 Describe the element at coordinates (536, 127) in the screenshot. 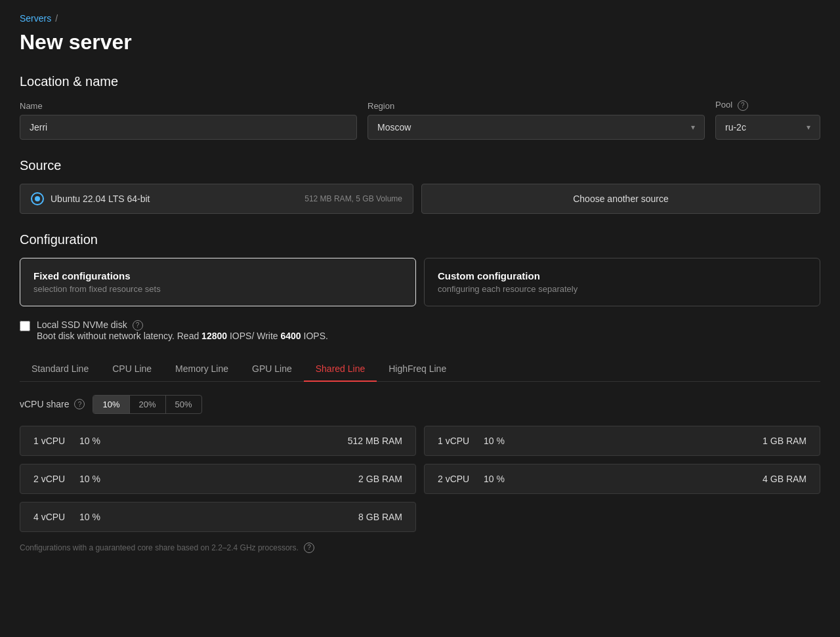

I see `region-select: Moscow ▾` at that location.